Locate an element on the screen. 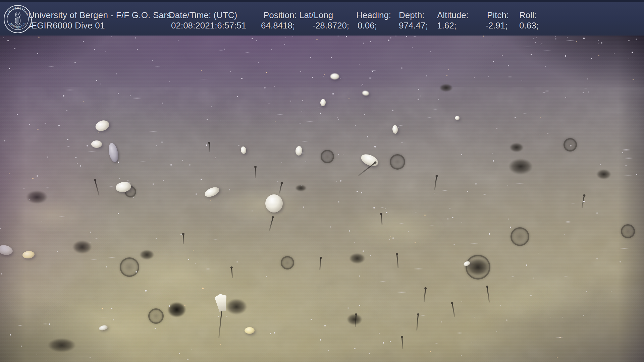  cone-sponge-stalk is located at coordinates (220, 324).